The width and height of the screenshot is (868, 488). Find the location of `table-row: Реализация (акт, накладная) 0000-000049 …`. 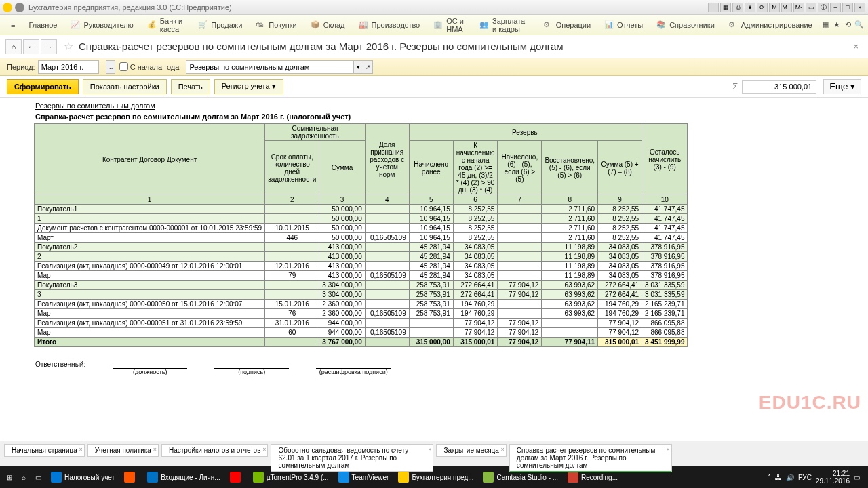

table-row: Реализация (акт, накладная) 0000-000049 … is located at coordinates (361, 266).